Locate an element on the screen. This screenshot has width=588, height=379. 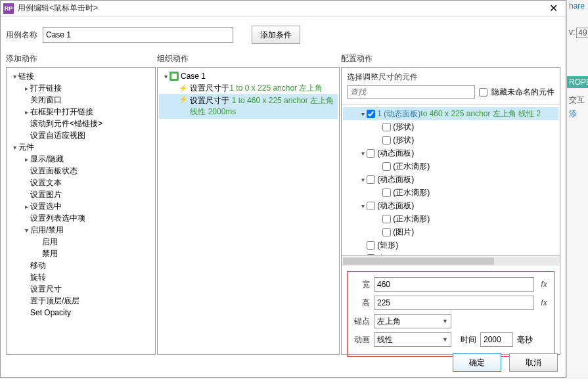
anim-select: 线性 ▼ is located at coordinates (413, 340).